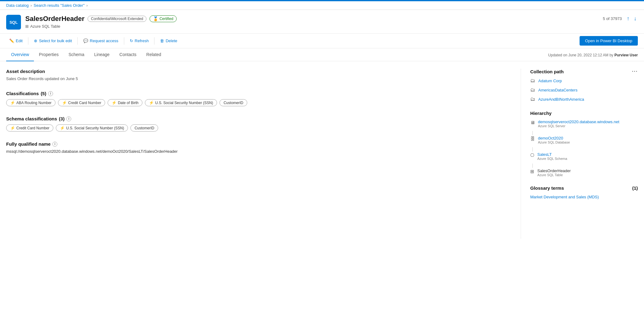 Image resolution: width=644 pixels, height=320 pixels. What do you see at coordinates (554, 142) in the screenshot?
I see `hierarchy-database-sub: Azure SQL Database` at bounding box center [554, 142].